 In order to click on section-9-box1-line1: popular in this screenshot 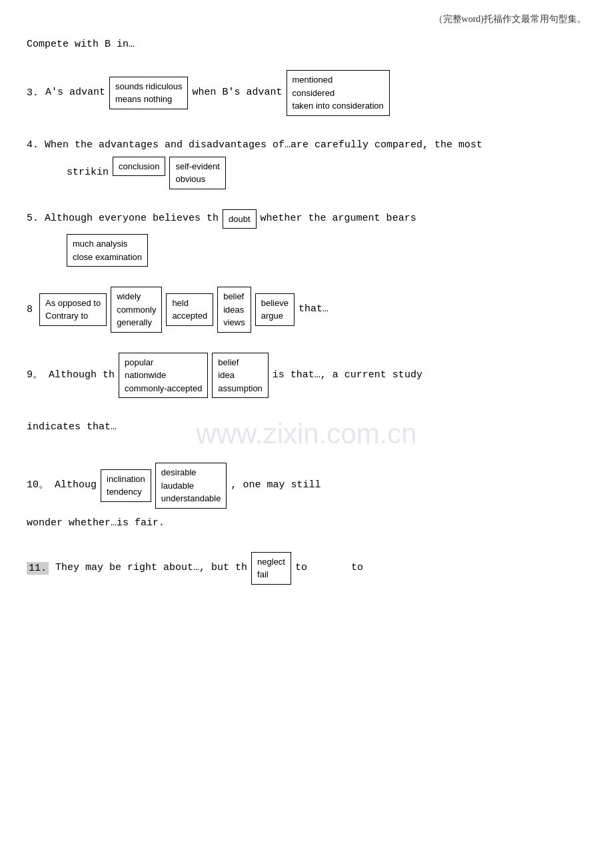, I will do `click(163, 363)`.